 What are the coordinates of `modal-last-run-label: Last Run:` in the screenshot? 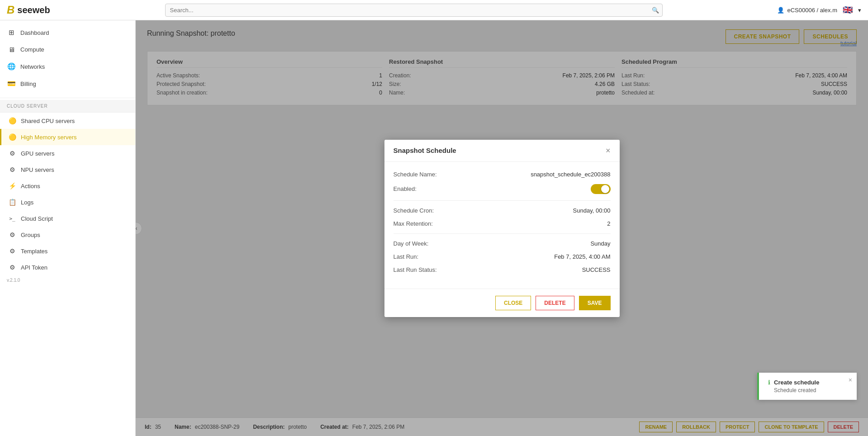 It's located at (406, 257).